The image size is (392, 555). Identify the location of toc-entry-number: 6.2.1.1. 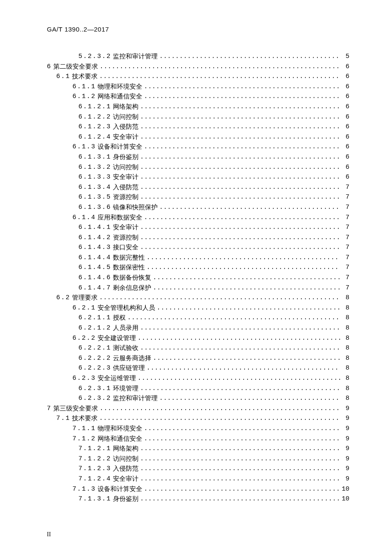
(95, 318).